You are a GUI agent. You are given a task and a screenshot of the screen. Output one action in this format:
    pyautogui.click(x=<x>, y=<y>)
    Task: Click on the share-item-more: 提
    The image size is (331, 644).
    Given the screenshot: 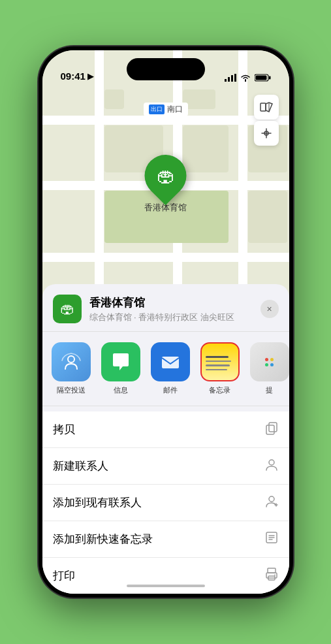 What is the action you would take?
    pyautogui.click(x=269, y=368)
    